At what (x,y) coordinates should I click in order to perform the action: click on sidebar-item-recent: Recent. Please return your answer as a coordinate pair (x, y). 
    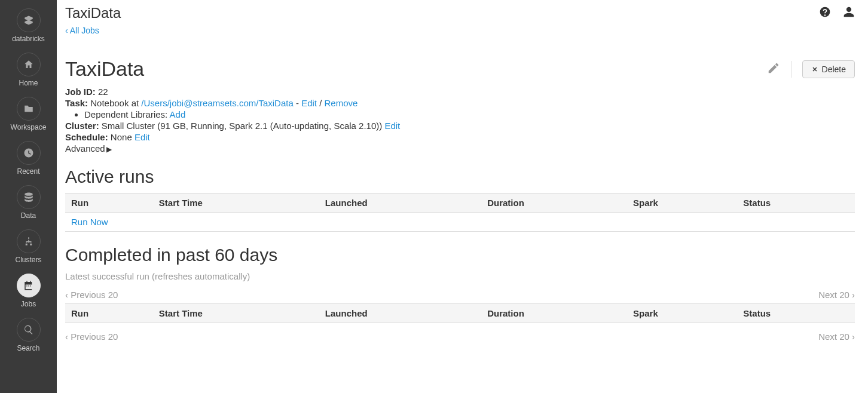
    Looking at the image, I should click on (29, 159).